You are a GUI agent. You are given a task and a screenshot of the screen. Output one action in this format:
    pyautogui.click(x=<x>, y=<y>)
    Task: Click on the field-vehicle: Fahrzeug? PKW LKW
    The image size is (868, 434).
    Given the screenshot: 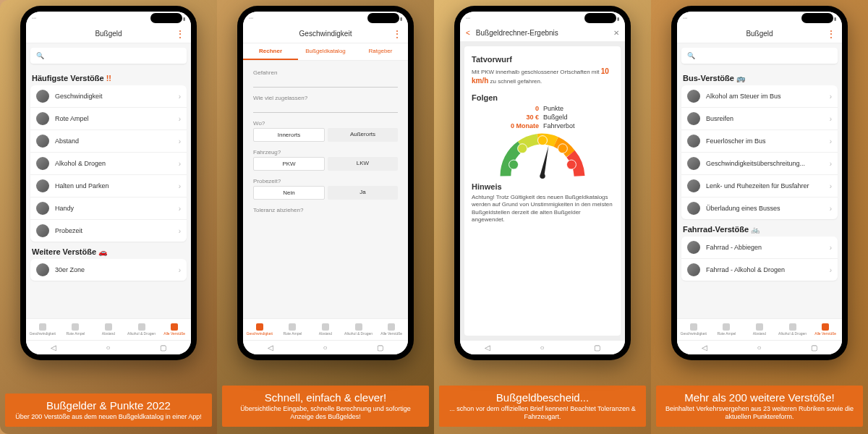 What is the action you would take?
    pyautogui.click(x=326, y=158)
    